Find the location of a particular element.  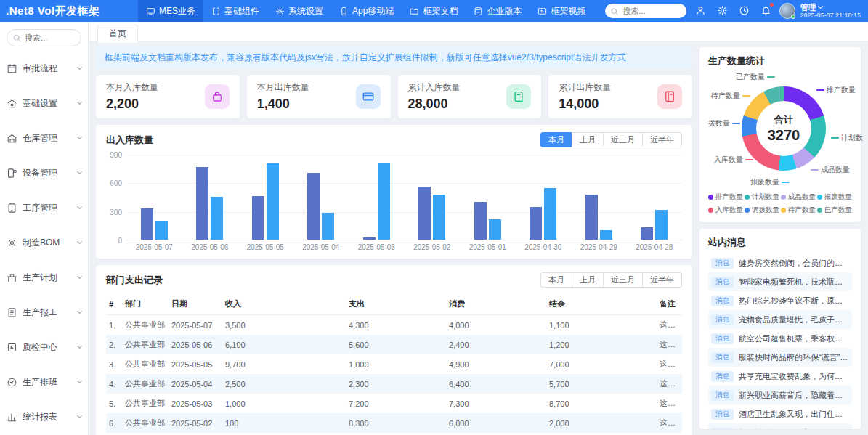

x-tick-2025-05-01: 2025-05-01 is located at coordinates (488, 245).